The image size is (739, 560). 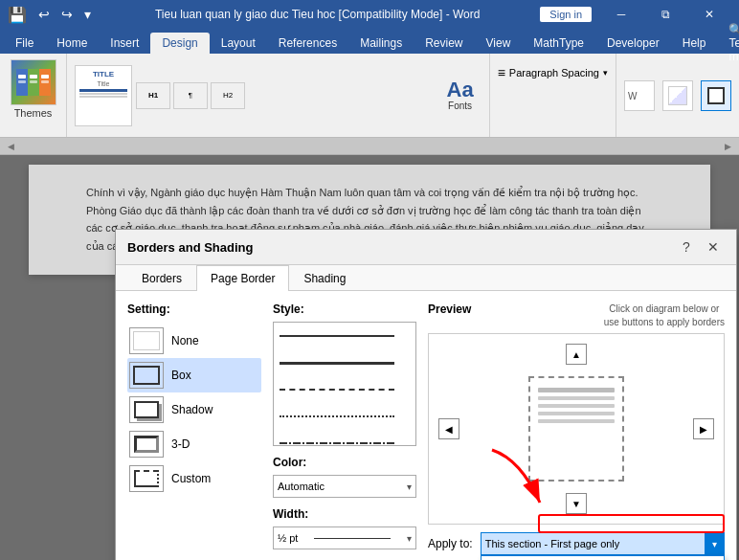 I want to click on page-color-button, so click(x=678, y=96).